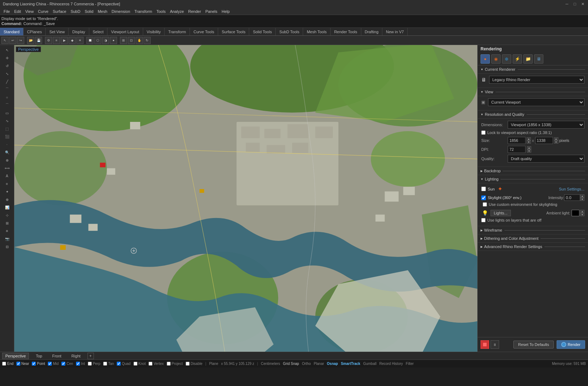 The width and height of the screenshot is (588, 386). What do you see at coordinates (34, 364) in the screenshot?
I see `point-snap-checkbox` at bounding box center [34, 364].